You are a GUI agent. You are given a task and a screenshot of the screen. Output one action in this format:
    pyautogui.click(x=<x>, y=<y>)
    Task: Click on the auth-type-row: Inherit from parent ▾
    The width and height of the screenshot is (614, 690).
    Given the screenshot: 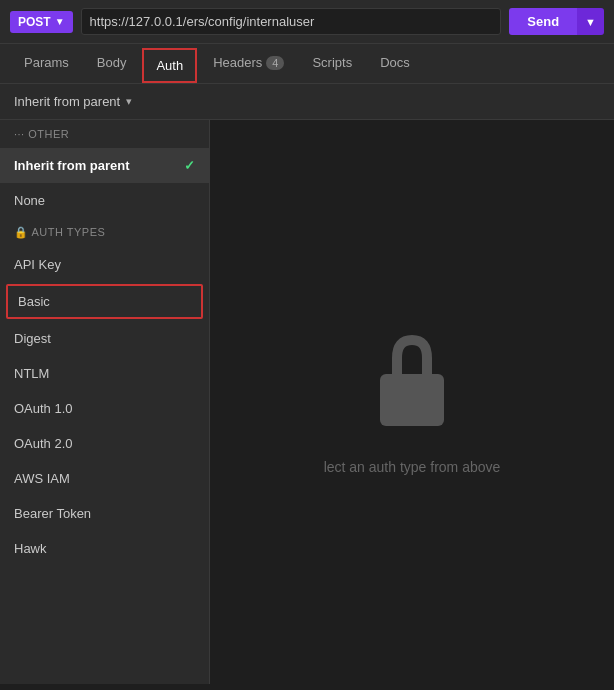 What is the action you would take?
    pyautogui.click(x=307, y=102)
    